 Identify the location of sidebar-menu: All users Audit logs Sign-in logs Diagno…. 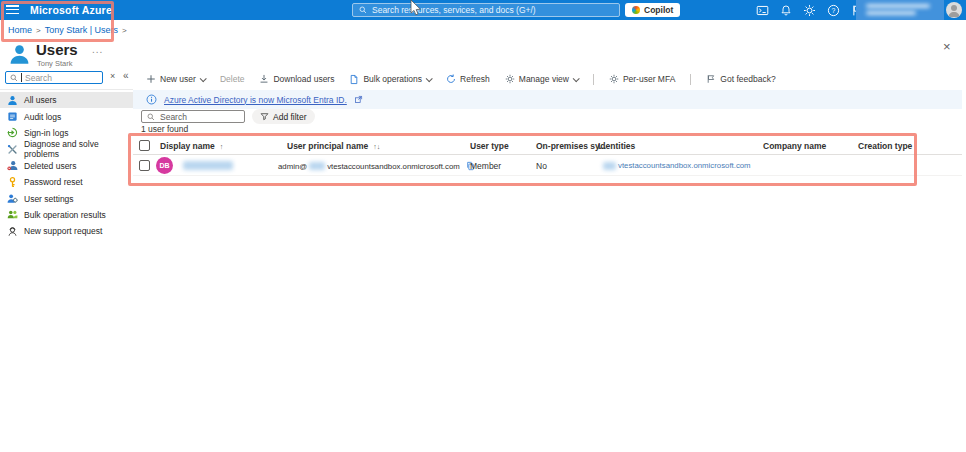
(66, 166).